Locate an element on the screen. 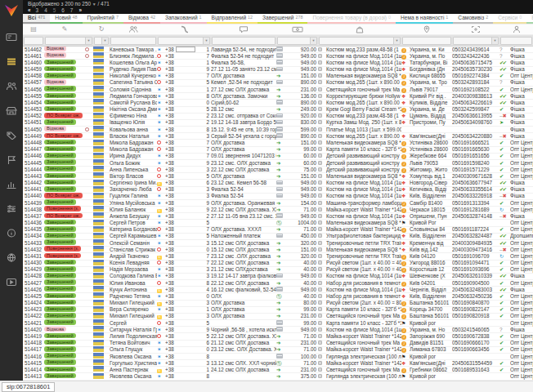 Image resolution: width=533 pixels, height=392 pixels. phone-edit-input is located at coordinates (186, 49).